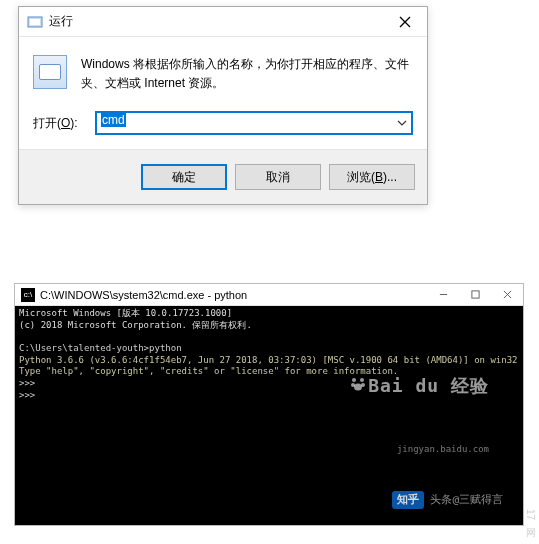 The height and width of the screenshot is (544, 539). What do you see at coordinates (372, 403) in the screenshot?
I see `baidu-watermark: Bai du 经验 jingyan.baidu.com` at bounding box center [372, 403].